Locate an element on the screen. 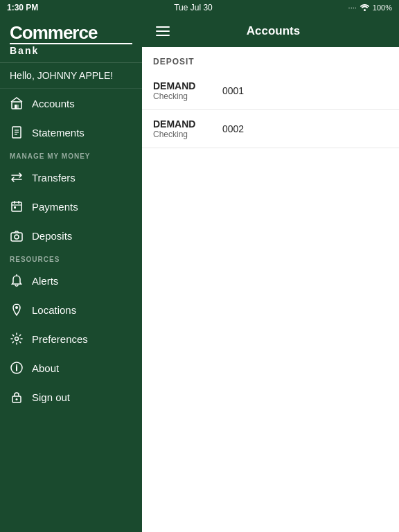  account-row-2: DEMAND Checking 0002 is located at coordinates (270, 129).